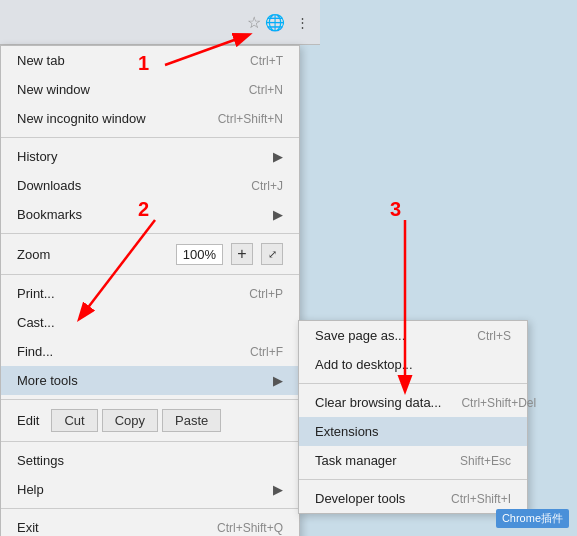  I want to click on watermark: Chrome插件, so click(532, 518).